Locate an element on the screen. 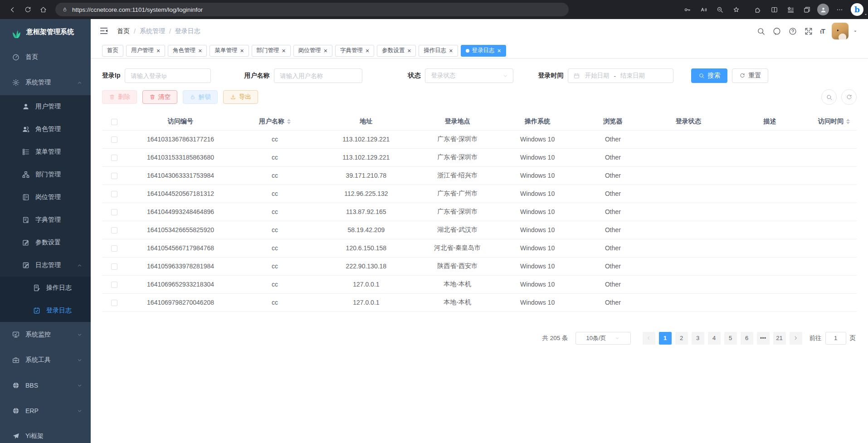 Image resolution: width=868 pixels, height=443 pixels. split-screen-icon is located at coordinates (774, 10).